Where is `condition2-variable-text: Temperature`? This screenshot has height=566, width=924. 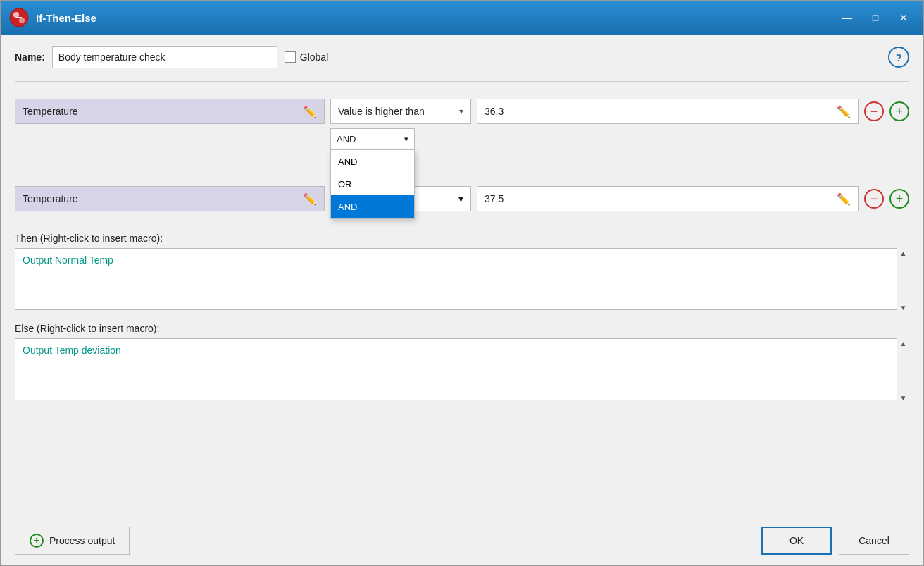
condition2-variable-text: Temperature is located at coordinates (51, 199).